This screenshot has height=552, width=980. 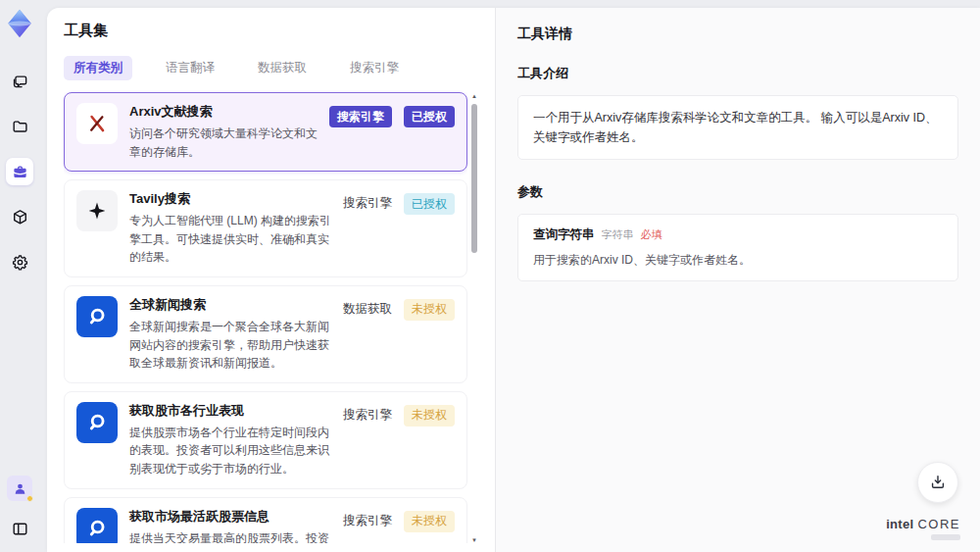 What do you see at coordinates (738, 74) in the screenshot?
I see `intro-heading: 工具介绍` at bounding box center [738, 74].